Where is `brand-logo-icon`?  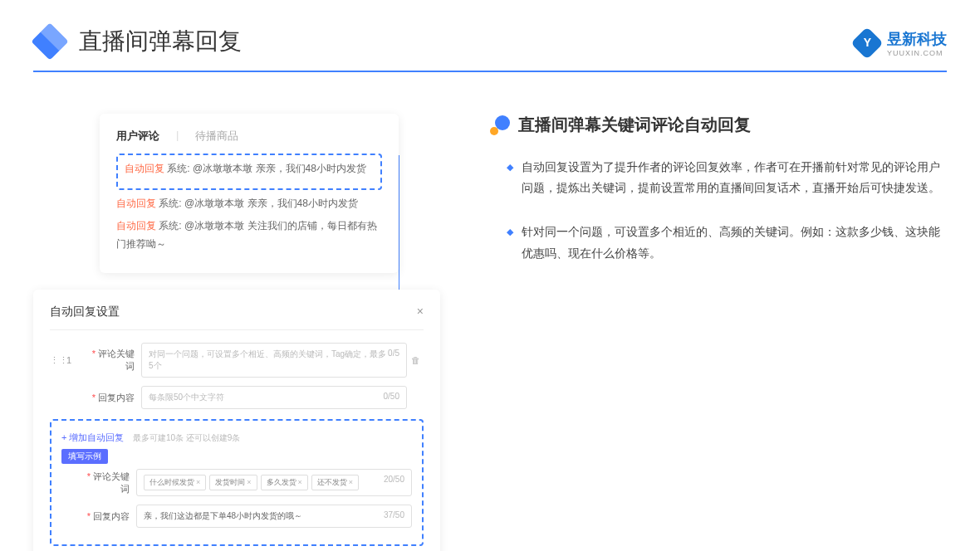 brand-logo-icon is located at coordinates (867, 43).